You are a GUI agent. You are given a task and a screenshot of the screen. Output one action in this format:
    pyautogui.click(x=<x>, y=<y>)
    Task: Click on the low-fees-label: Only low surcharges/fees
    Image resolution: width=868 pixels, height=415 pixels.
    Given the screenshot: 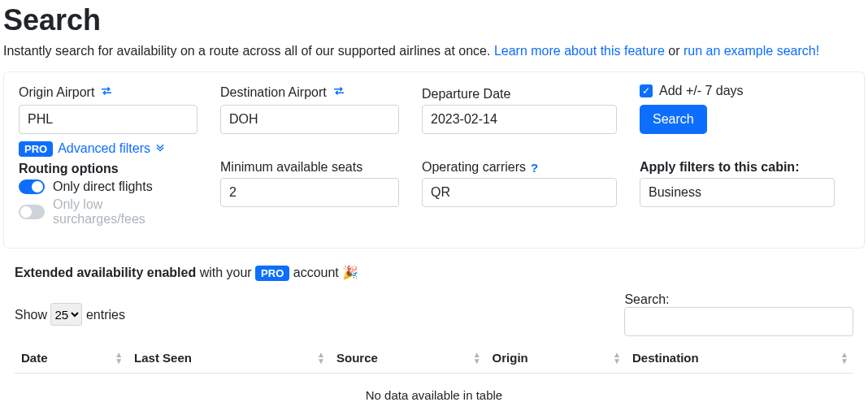 What is the action you would take?
    pyautogui.click(x=125, y=212)
    